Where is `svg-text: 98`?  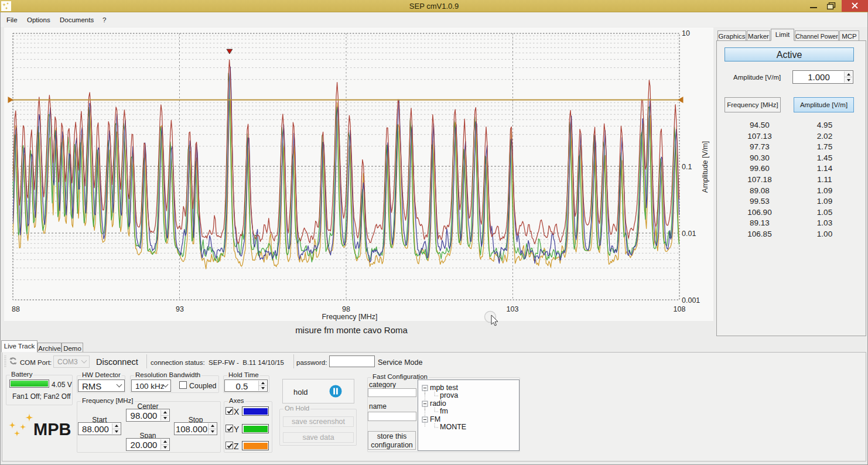 svg-text: 98 is located at coordinates (346, 309).